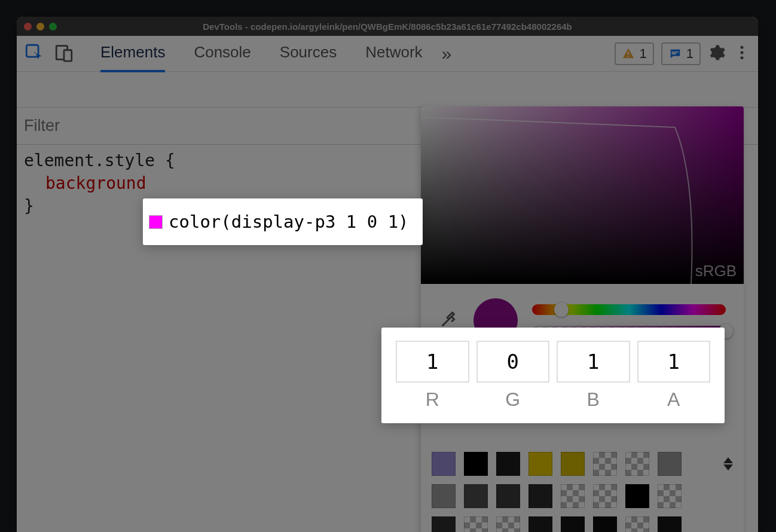  I want to click on rgba-inputs-popup: 1 0 1 1 R G B A, so click(553, 375).